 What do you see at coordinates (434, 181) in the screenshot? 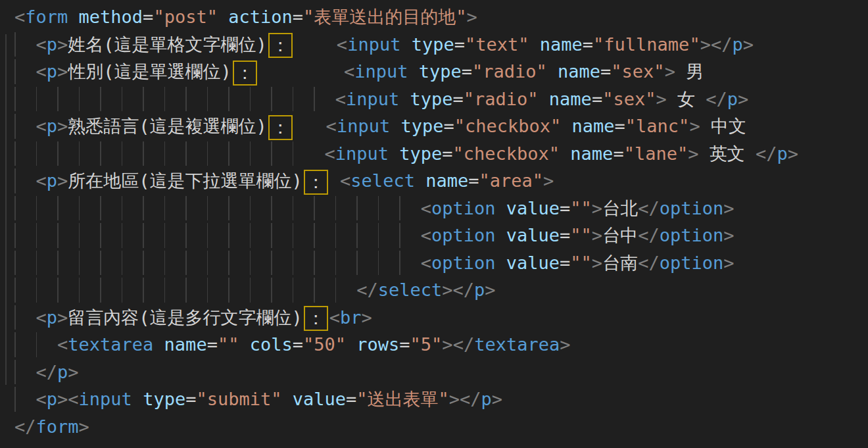
I see `code-line: <p>所在地區(這是下拉選單欄位)： <select name="area">` at bounding box center [434, 181].